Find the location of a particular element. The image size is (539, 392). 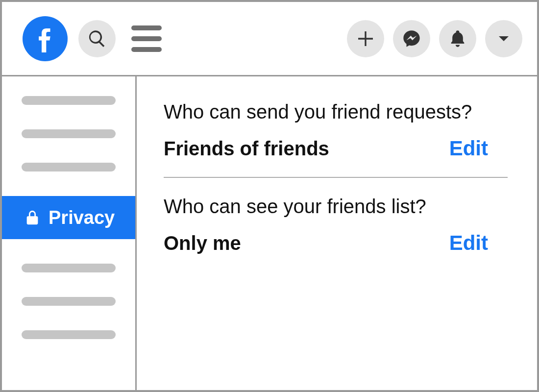

search-icon is located at coordinates (97, 39).